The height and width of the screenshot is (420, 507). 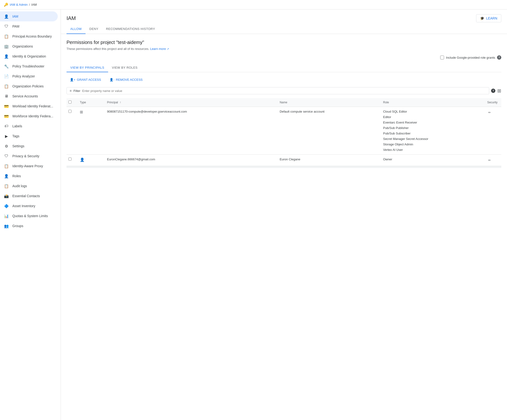 I want to click on roles-icon: 👤, so click(x=6, y=176).